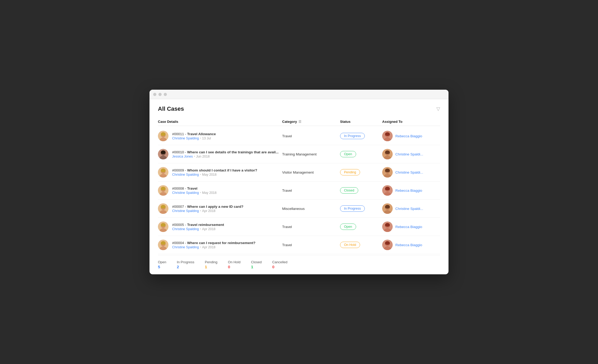 The width and height of the screenshot is (598, 364). Describe the element at coordinates (160, 94) in the screenshot. I see `traffic-light-minimize` at that location.